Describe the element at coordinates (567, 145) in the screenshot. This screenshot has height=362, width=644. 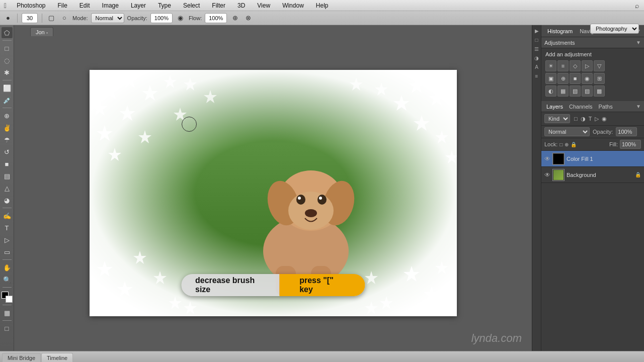
I see `lock-position-icon: ⊕` at that location.